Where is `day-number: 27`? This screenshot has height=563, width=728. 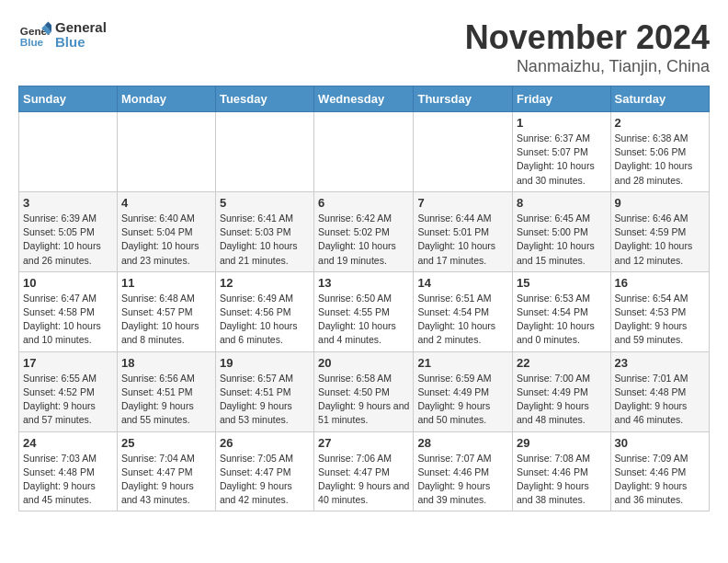 day-number: 27 is located at coordinates (364, 443).